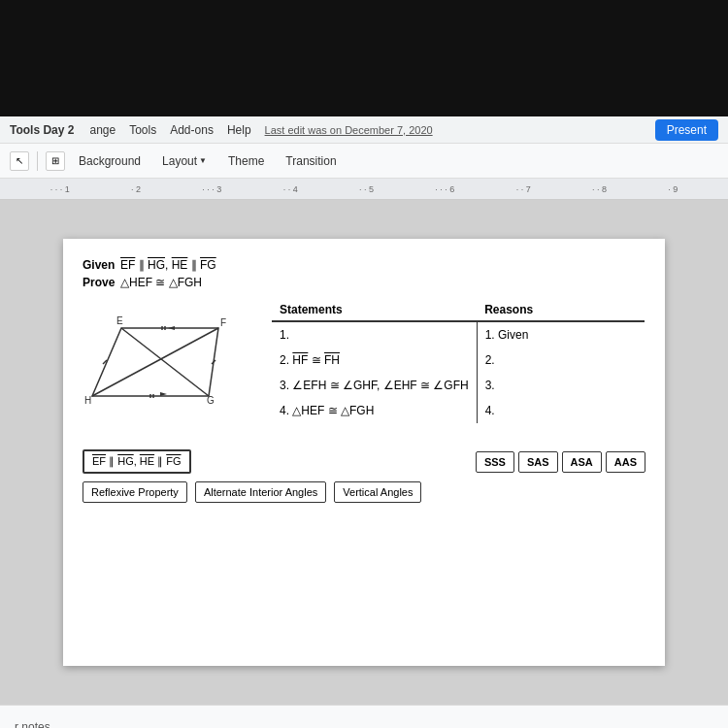 The height and width of the screenshot is (728, 728). What do you see at coordinates (311, 161) in the screenshot?
I see `transition-button: Transition` at bounding box center [311, 161].